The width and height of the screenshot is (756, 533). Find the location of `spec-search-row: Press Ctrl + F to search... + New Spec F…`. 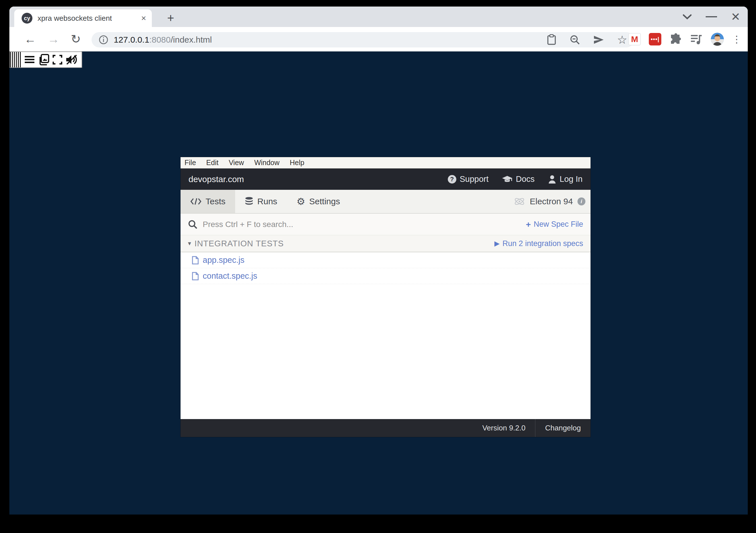

spec-search-row: Press Ctrl + F to search... + New Spec F… is located at coordinates (385, 224).